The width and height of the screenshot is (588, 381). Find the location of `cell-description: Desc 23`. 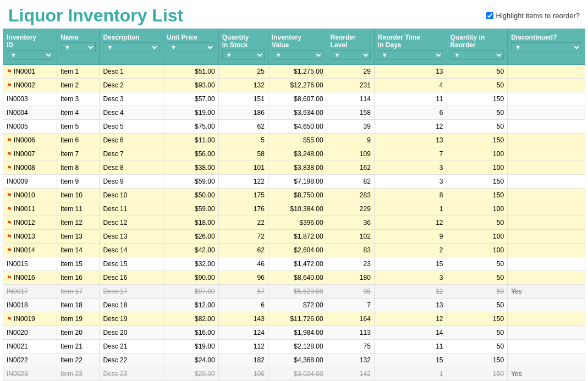

cell-description: Desc 23 is located at coordinates (131, 374).